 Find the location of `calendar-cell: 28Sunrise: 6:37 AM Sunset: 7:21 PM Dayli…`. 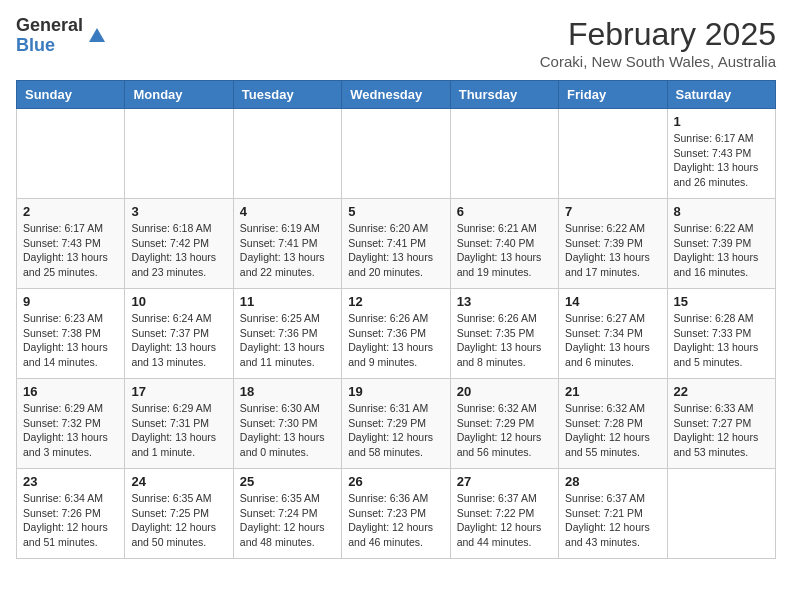

calendar-cell: 28Sunrise: 6:37 AM Sunset: 7:21 PM Dayli… is located at coordinates (613, 514).